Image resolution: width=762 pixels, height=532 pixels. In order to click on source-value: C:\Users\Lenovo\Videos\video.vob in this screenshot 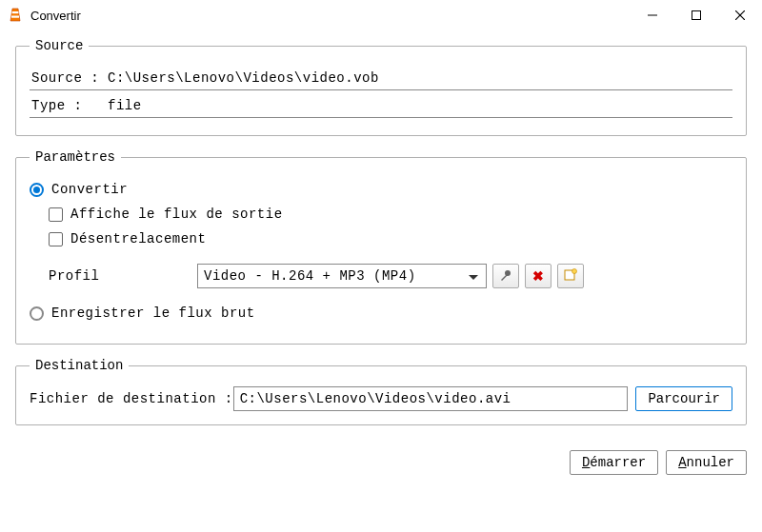, I will do `click(419, 78)`.